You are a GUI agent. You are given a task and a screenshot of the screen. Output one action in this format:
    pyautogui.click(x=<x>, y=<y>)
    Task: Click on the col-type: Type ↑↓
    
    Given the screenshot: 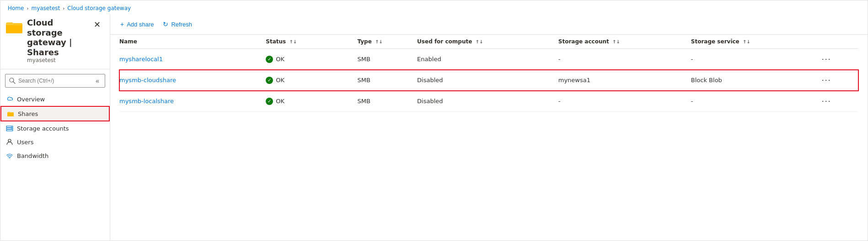 What is the action you would take?
    pyautogui.click(x=387, y=42)
    